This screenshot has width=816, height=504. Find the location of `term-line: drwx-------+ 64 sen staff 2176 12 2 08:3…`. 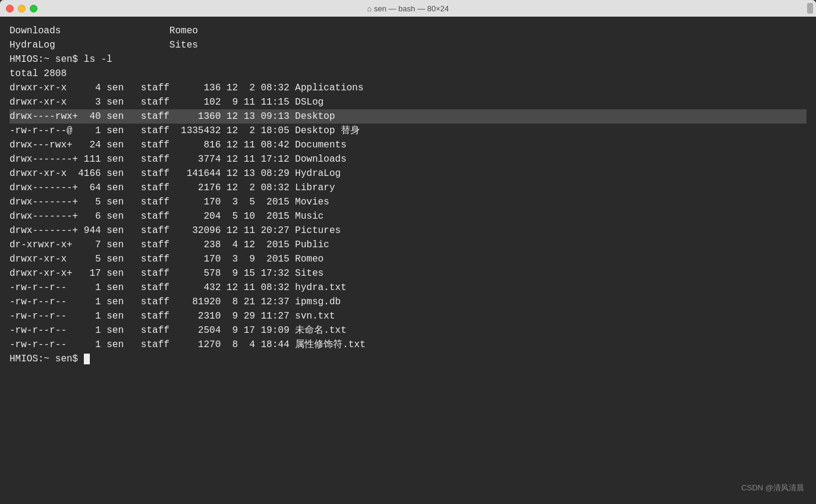

term-line: drwx-------+ 64 sen staff 2176 12 2 08:3… is located at coordinates (408, 188).